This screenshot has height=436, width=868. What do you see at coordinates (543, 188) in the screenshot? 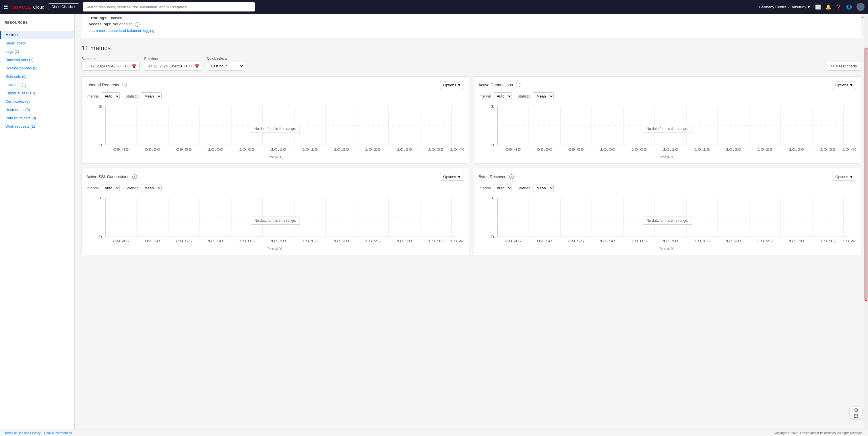
I see `bytes-statistic-select: MeanSumCountMaxMin` at bounding box center [543, 188].